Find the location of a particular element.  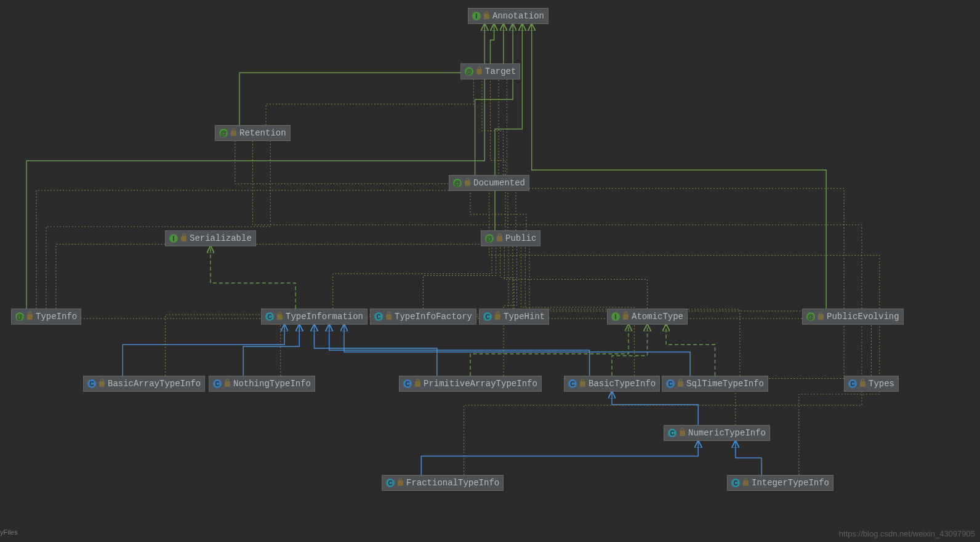

watermark-text: https://blog.csdn.net/weixin_43097905 is located at coordinates (907, 533).